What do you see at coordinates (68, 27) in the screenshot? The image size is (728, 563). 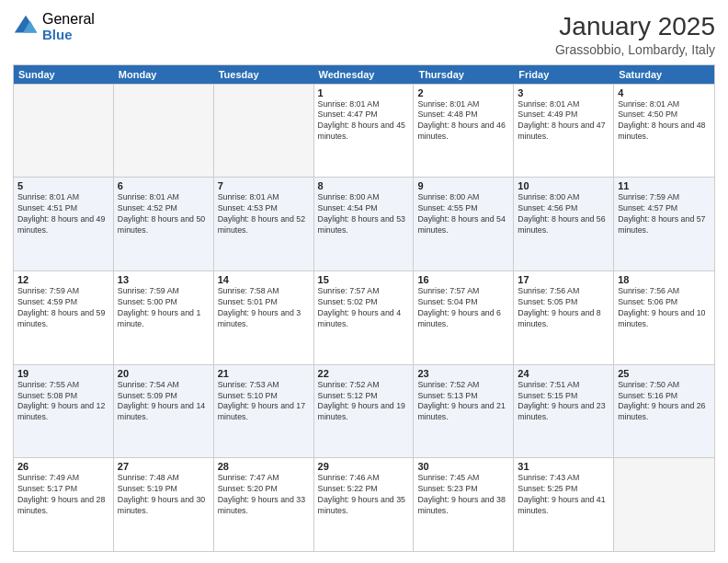 I see `logo-text: General Blue` at bounding box center [68, 27].